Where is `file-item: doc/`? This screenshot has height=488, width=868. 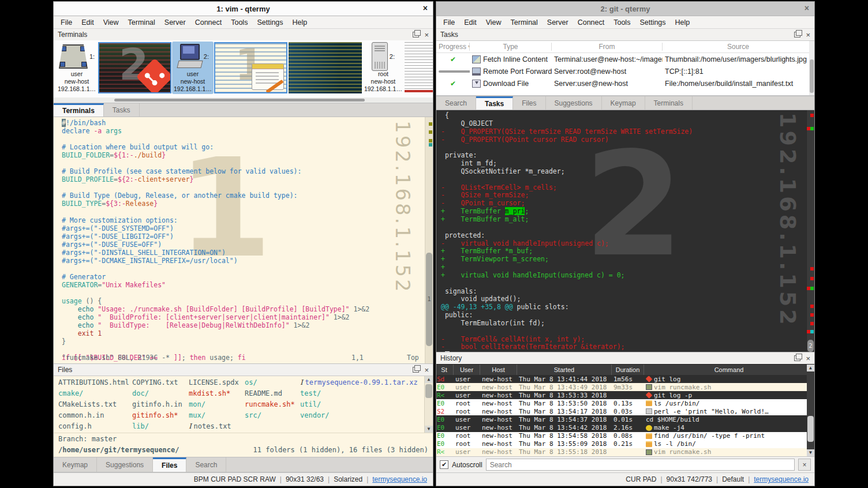
file-item: doc/ is located at coordinates (157, 393).